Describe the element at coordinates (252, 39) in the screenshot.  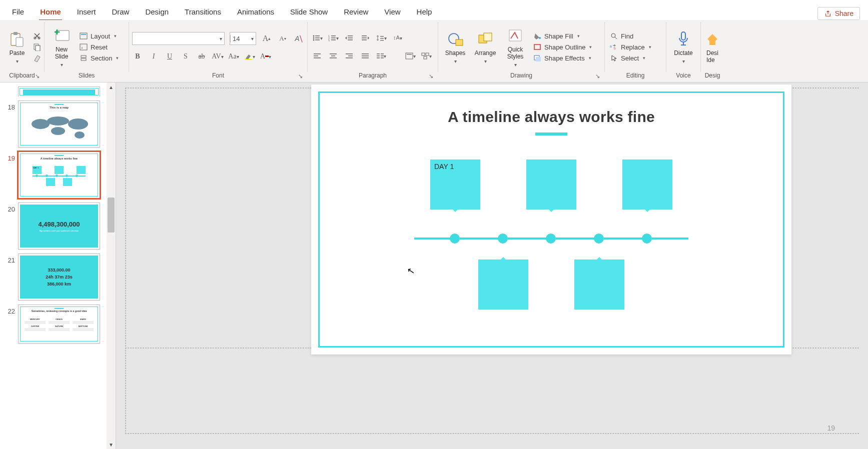
I see `font-size-dropdown-icon: ▾` at that location.